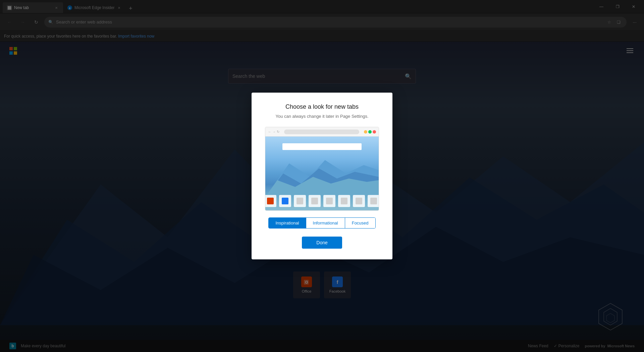 This screenshot has height=352, width=644. Describe the element at coordinates (322, 173) in the screenshot. I see `preview-content` at that location.